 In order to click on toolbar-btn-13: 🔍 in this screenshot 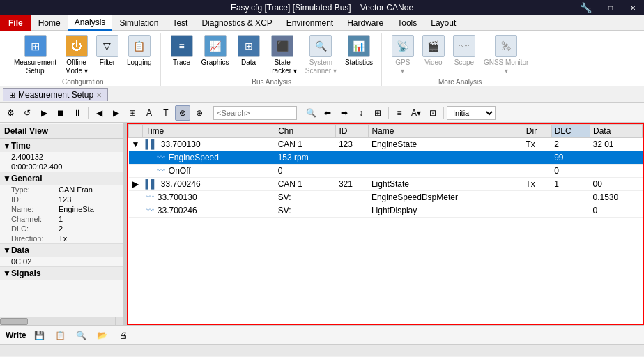, I will do `click(311, 113)`.